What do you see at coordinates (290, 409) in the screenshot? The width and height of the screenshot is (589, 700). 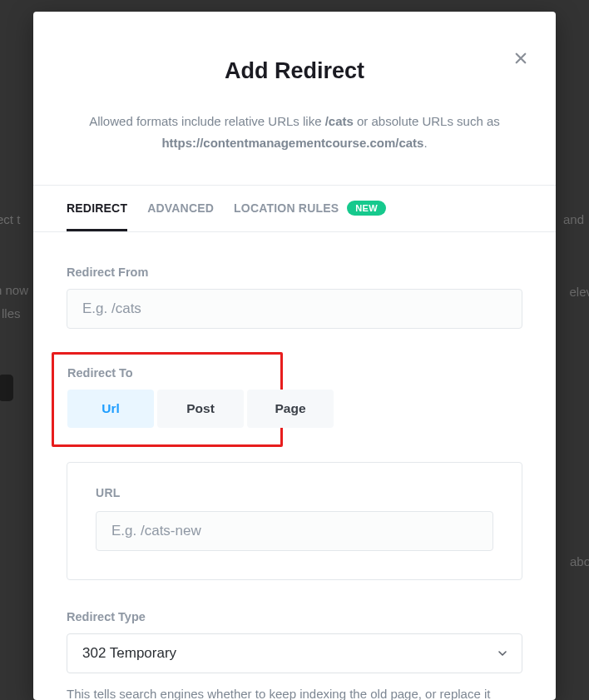 I see `seg-label: Page` at bounding box center [290, 409].